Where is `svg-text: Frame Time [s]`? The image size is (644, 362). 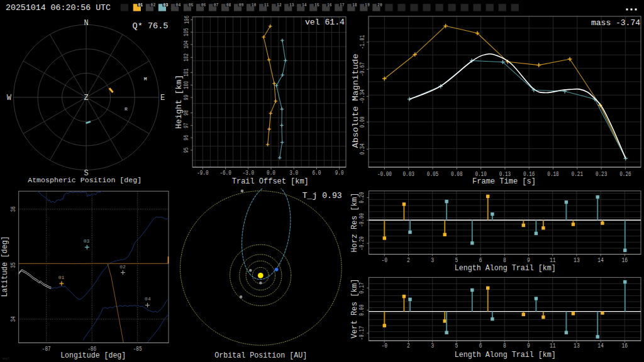
svg-text: Frame Time [s] is located at coordinates (504, 182).